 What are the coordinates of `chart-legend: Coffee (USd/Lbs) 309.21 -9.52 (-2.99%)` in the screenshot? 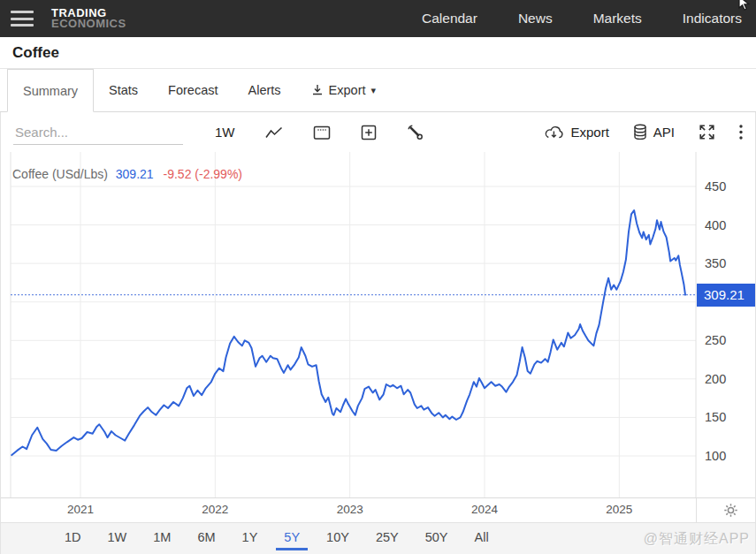 It's located at (127, 174).